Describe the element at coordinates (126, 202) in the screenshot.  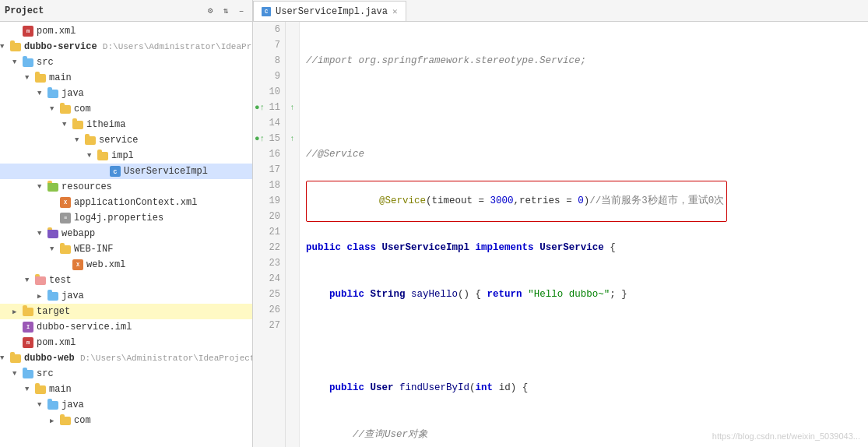
I see `tree-item-appcontext: X applicationContext.xml` at that location.